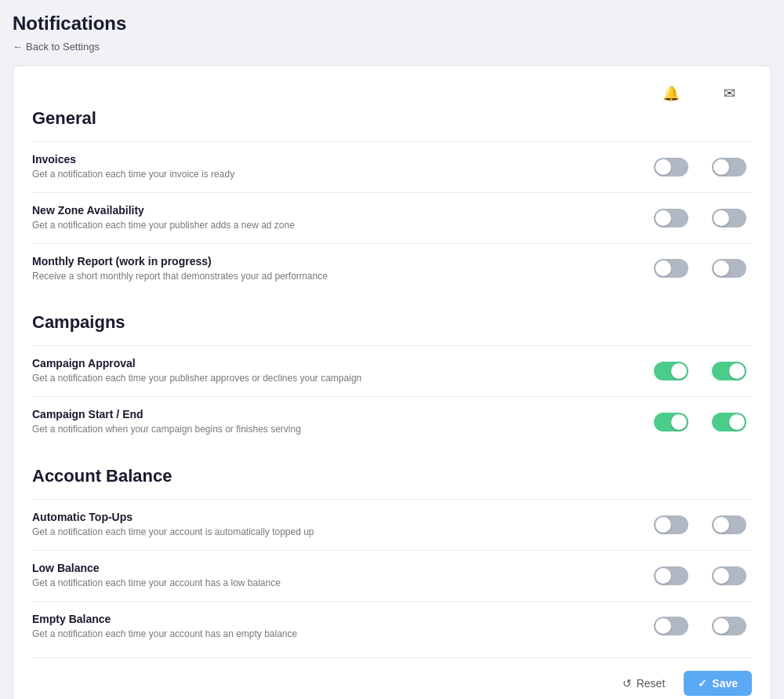 This screenshot has width=784, height=699. What do you see at coordinates (729, 422) in the screenshot?
I see `toggle-mail-campaign-start-end` at bounding box center [729, 422].